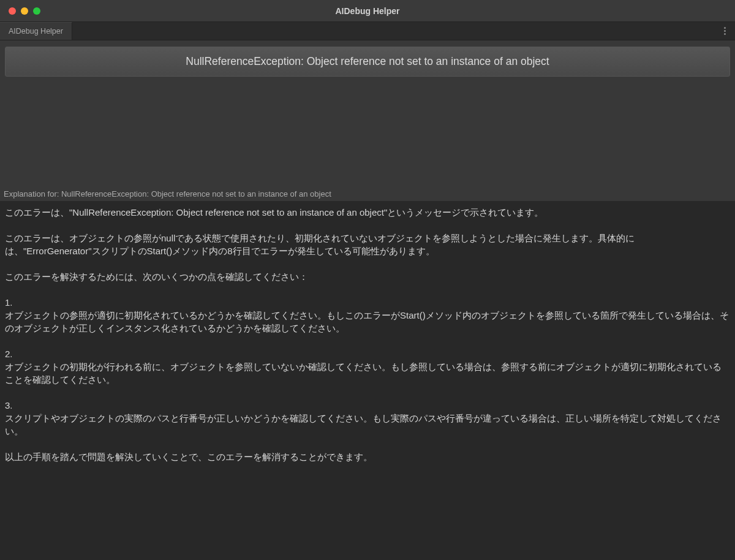  I want to click on close-window-button, so click(12, 11).